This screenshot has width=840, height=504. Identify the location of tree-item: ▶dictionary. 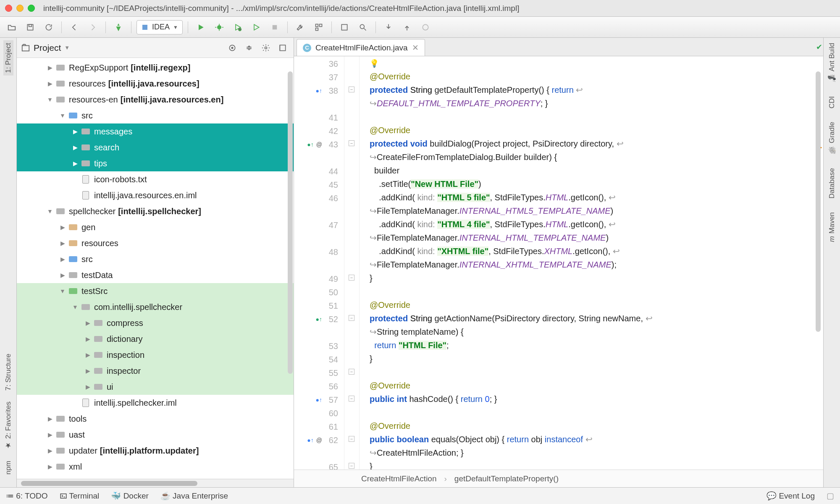
(155, 339).